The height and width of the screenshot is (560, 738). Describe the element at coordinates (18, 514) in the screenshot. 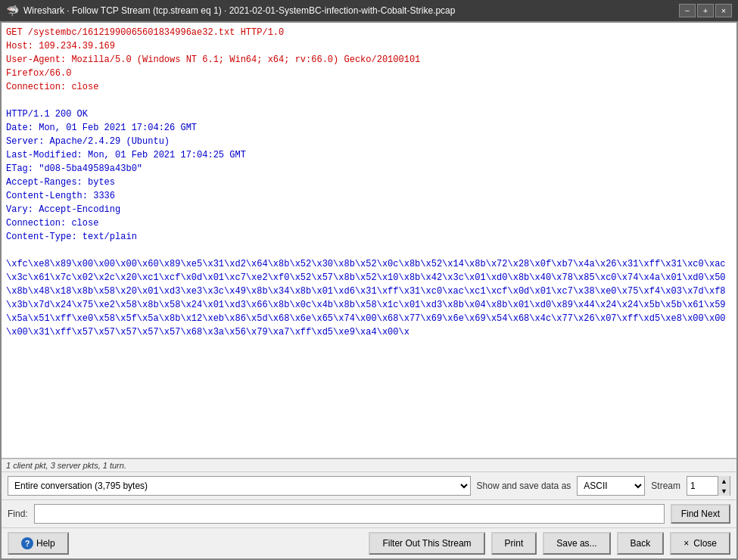

I see `find-label: Find:` at that location.